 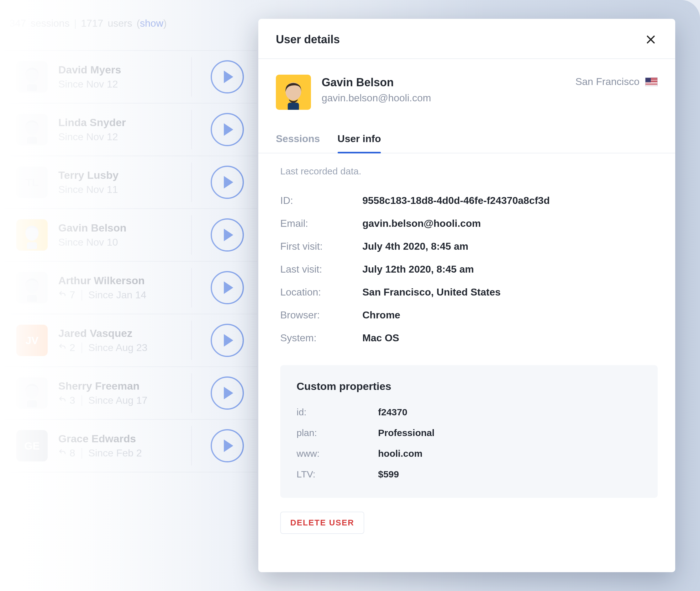 I want to click on avatar-face-icon, so click(x=293, y=94).